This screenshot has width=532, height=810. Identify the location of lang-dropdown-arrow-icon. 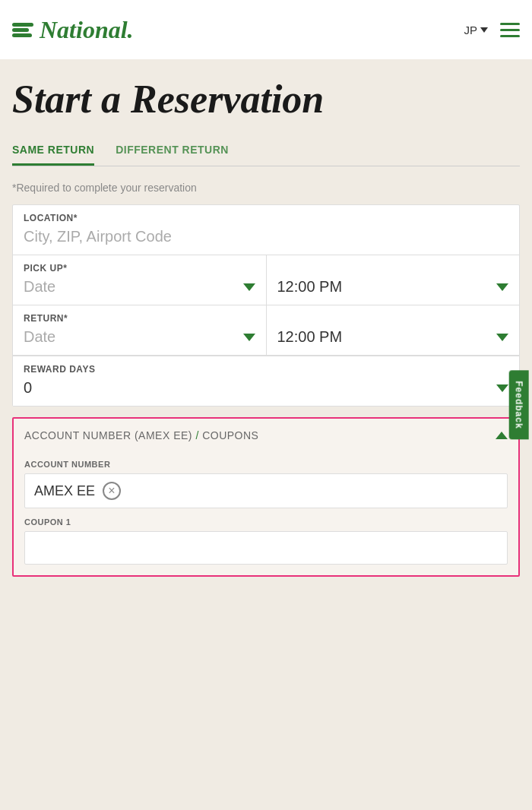
(484, 30).